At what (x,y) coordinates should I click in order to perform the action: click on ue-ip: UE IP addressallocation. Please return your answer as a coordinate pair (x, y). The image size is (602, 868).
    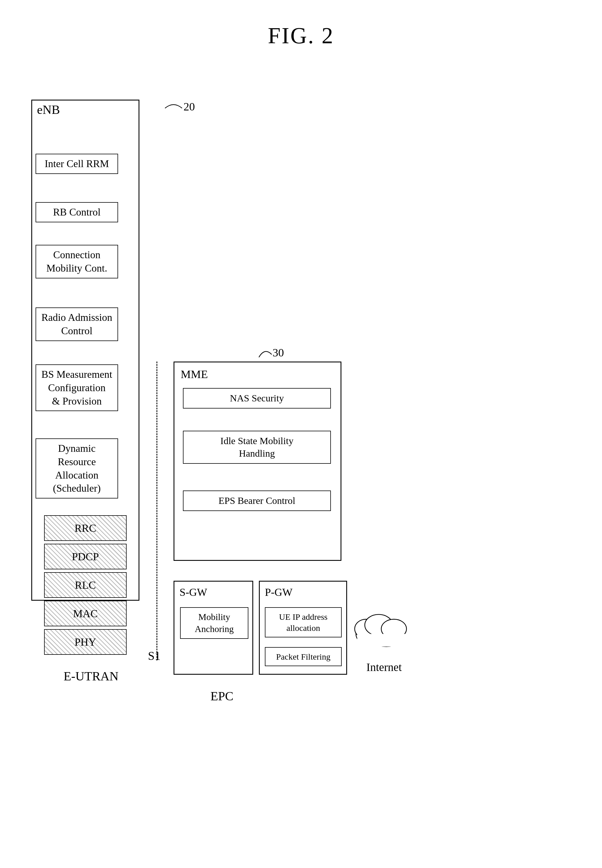
    Looking at the image, I should click on (303, 622).